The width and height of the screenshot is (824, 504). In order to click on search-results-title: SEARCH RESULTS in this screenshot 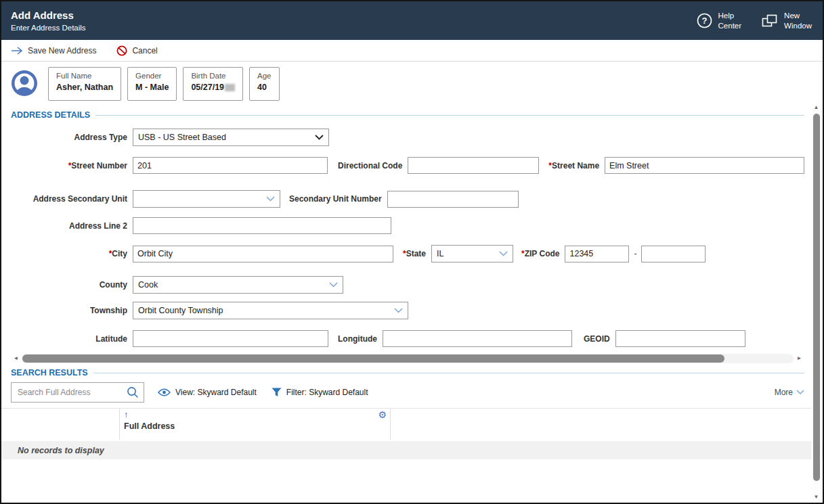, I will do `click(49, 373)`.